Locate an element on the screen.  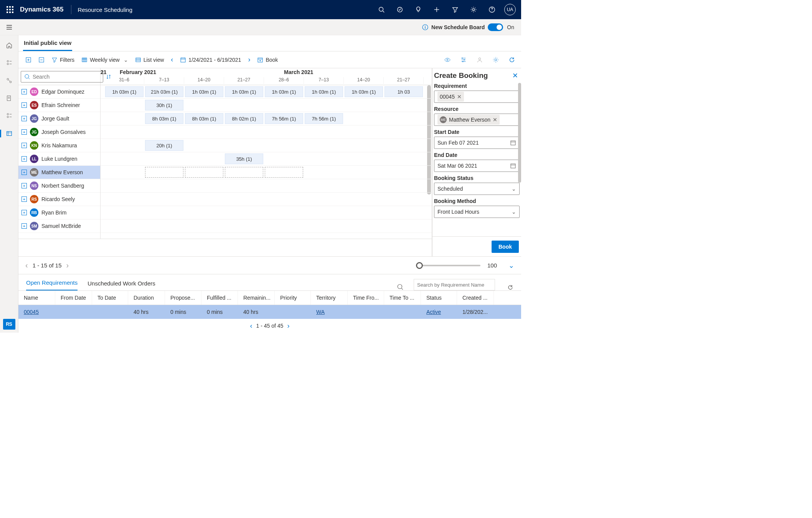
new-schedule-board-toggle is located at coordinates (495, 27).